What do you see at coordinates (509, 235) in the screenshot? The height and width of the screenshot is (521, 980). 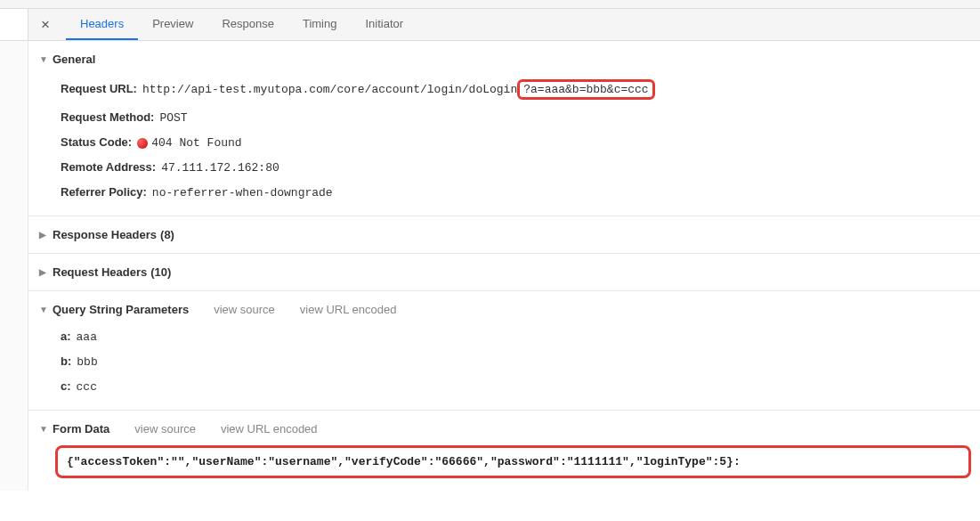 I see `response-headers-header: Response Headers (8)` at bounding box center [509, 235].